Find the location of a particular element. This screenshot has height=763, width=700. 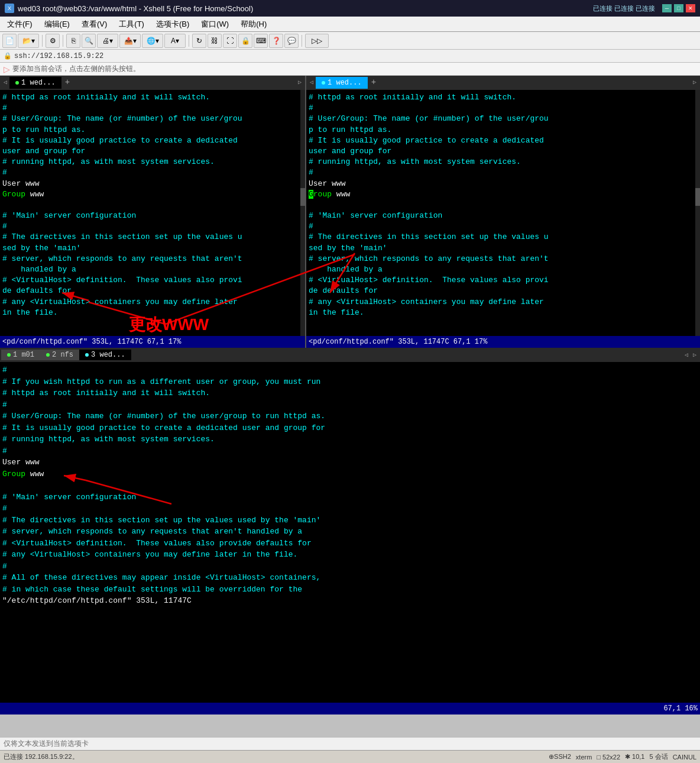

right-line-3: # User/Group: The name (or #number) of t… is located at coordinates (503, 119).